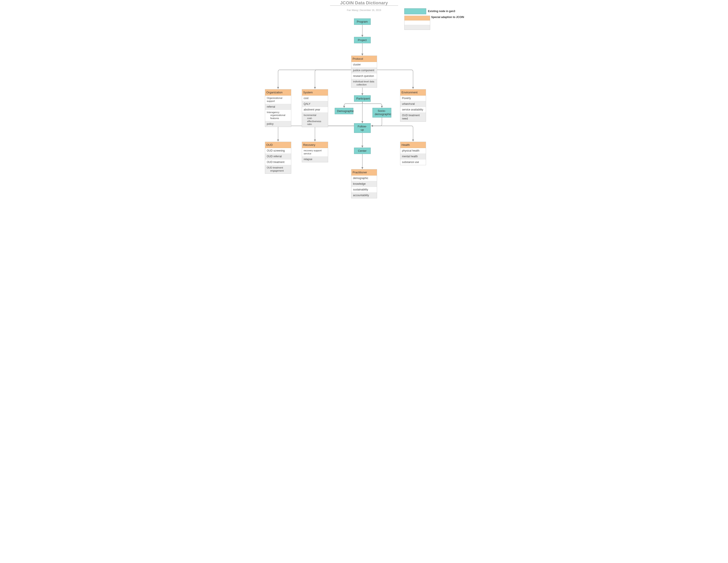  What do you see at coordinates (364, 172) in the screenshot?
I see `table-practitioner-title: Practitioner` at bounding box center [364, 172].